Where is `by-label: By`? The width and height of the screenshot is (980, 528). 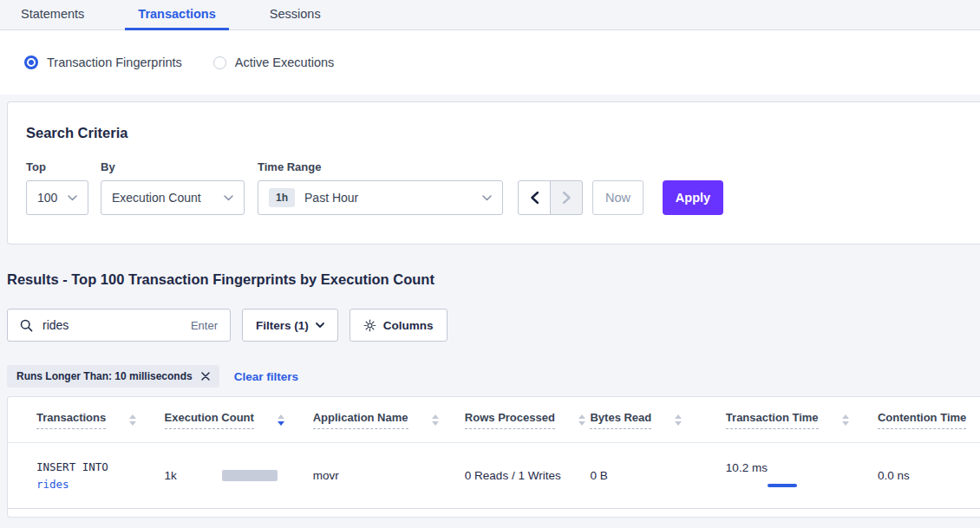 by-label: By is located at coordinates (173, 166).